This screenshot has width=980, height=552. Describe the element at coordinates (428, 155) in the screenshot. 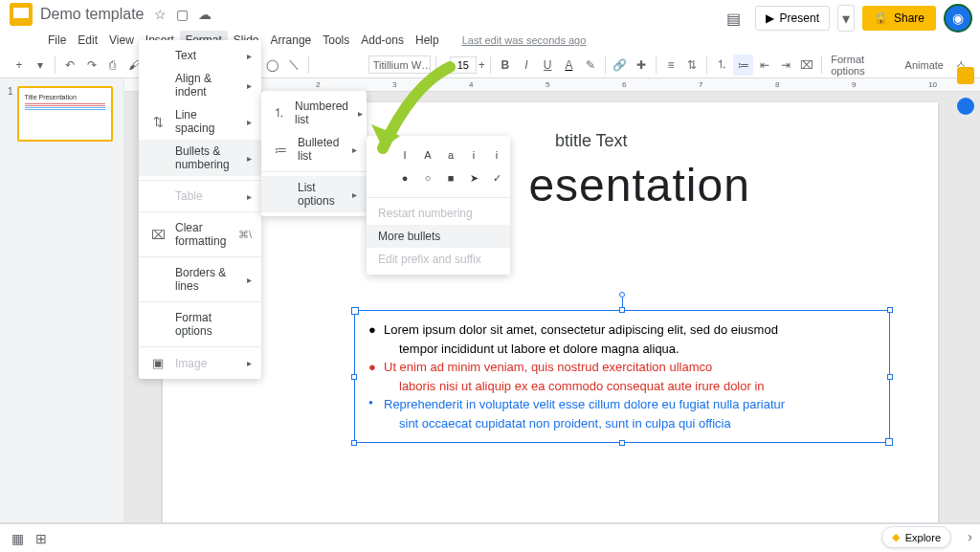

I see `bullet-preset-A: A` at that location.